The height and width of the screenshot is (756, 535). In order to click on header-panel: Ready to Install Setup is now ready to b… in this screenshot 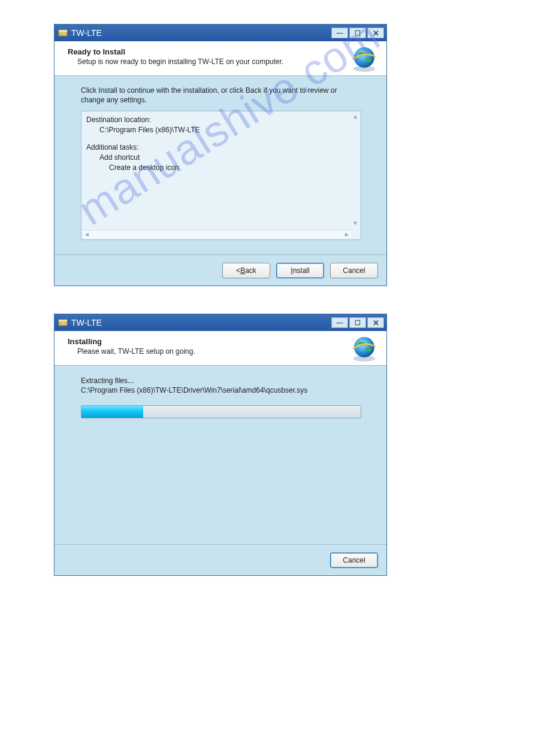, I will do `click(220, 59)`.